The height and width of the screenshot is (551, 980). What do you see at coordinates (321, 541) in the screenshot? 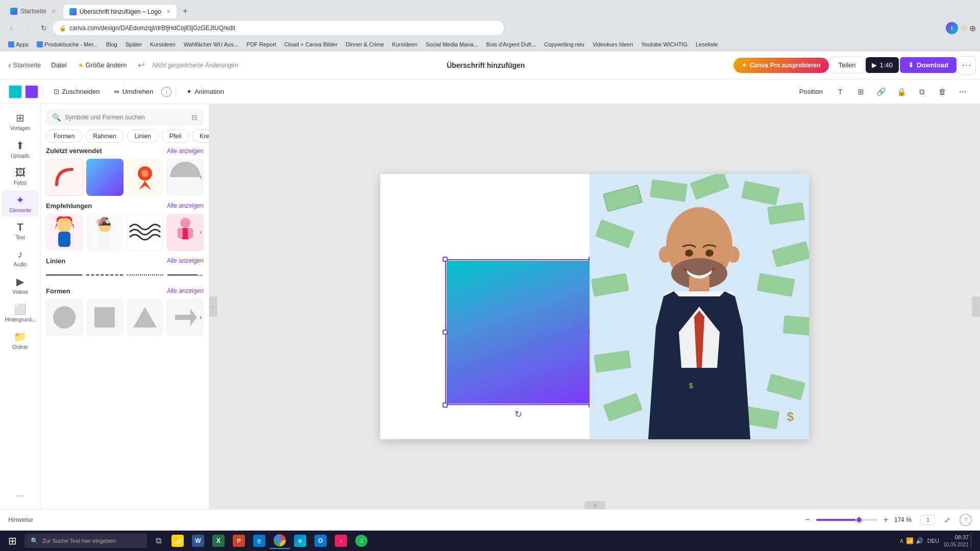
I see `taskbar-app-outlook: O` at bounding box center [321, 541].